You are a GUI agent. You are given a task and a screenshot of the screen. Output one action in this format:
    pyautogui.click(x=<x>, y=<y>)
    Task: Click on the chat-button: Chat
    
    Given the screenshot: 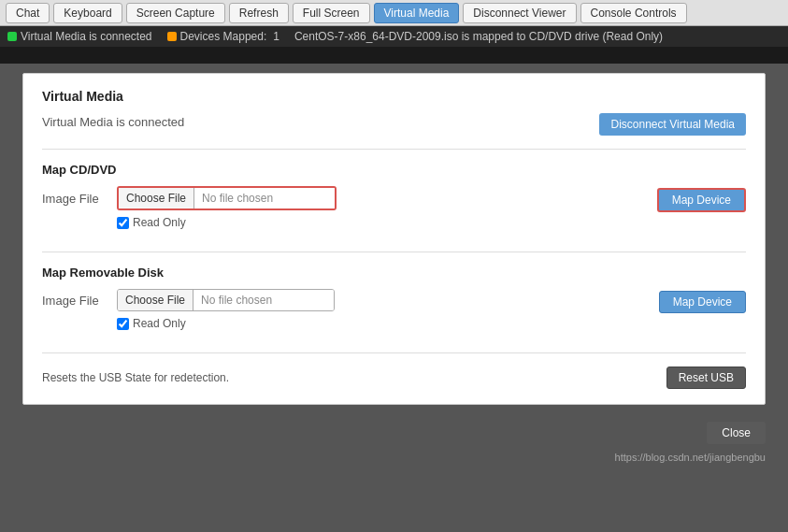 What is the action you would take?
    pyautogui.click(x=28, y=13)
    